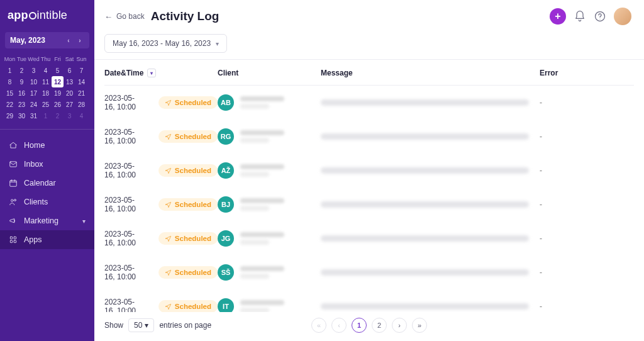 Image resolution: width=644 pixels, height=341 pixels. I want to click on page-number-1: 1, so click(359, 325).